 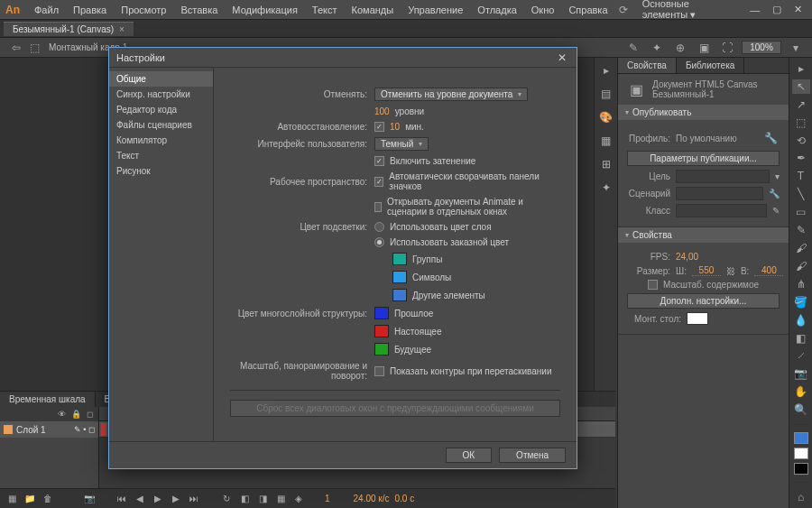 I want to click on undo-level-select: Отменить на уровне документа▾, so click(x=451, y=94).